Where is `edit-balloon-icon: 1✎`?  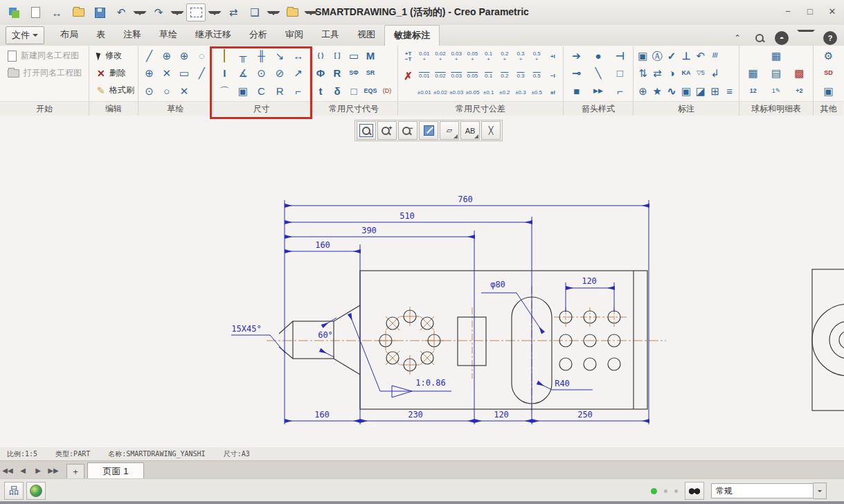 edit-balloon-icon: 1✎ is located at coordinates (776, 91).